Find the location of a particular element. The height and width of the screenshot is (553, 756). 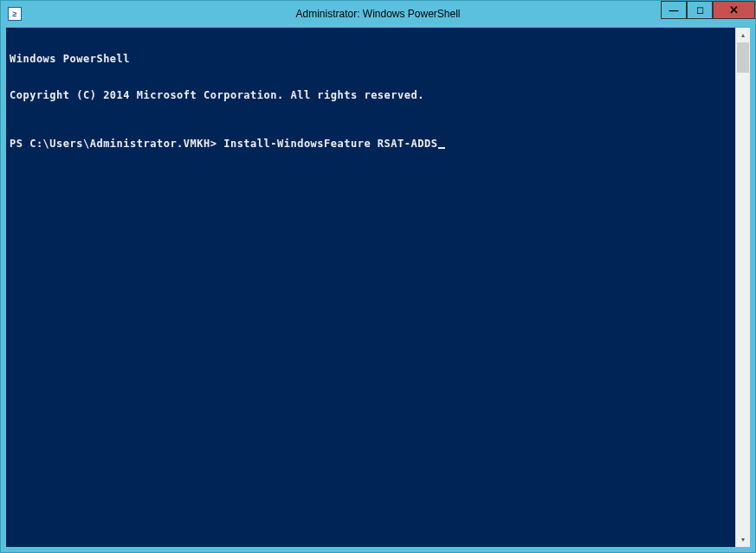

prompt-text: PS C:\Users\Administrator.VMKH> is located at coordinates (116, 144).